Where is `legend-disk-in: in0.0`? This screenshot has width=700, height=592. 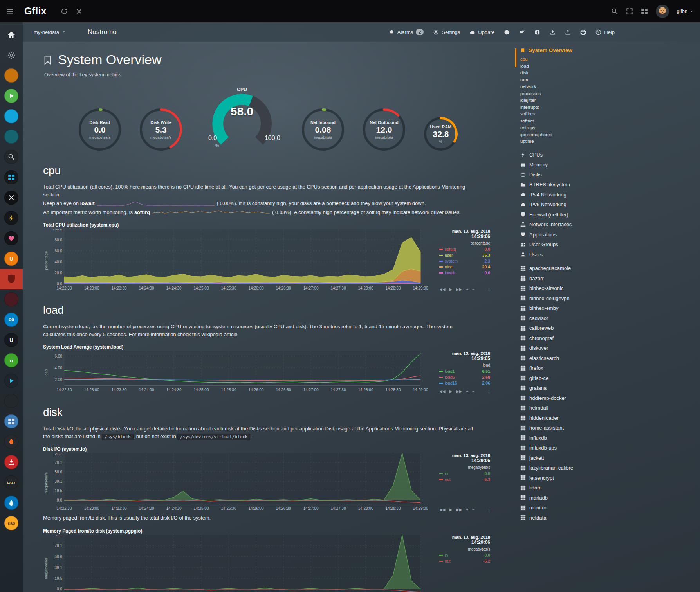 legend-disk-in: in0.0 is located at coordinates (465, 473).